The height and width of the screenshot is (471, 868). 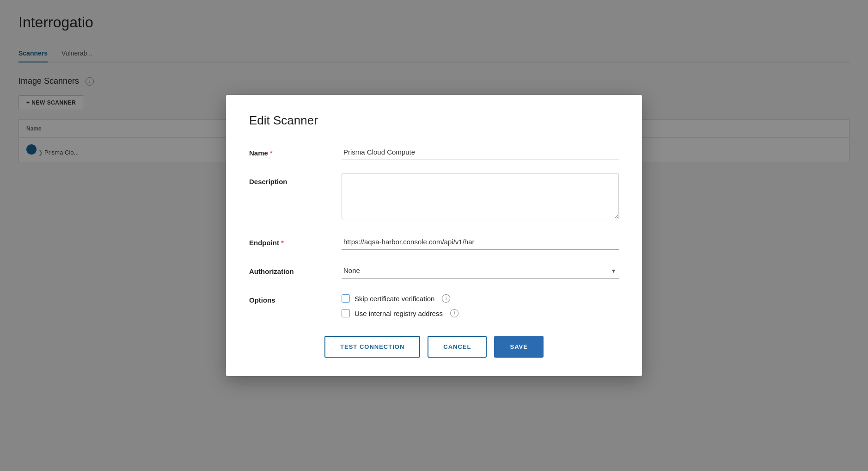 I want to click on modal-footer: TEST CONNECTION CANCEL SAVE, so click(x=434, y=347).